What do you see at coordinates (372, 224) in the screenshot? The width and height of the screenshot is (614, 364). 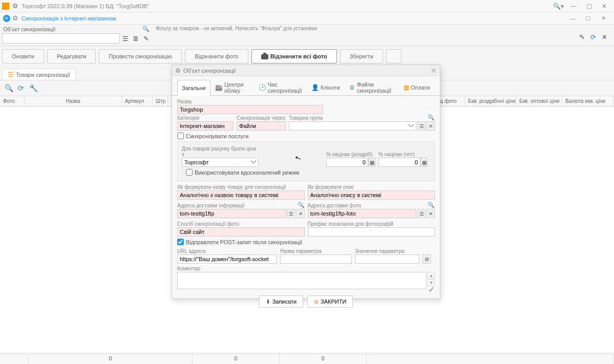 I see `photo-prefix-label: Префікс посилання для фотографій` at bounding box center [372, 224].